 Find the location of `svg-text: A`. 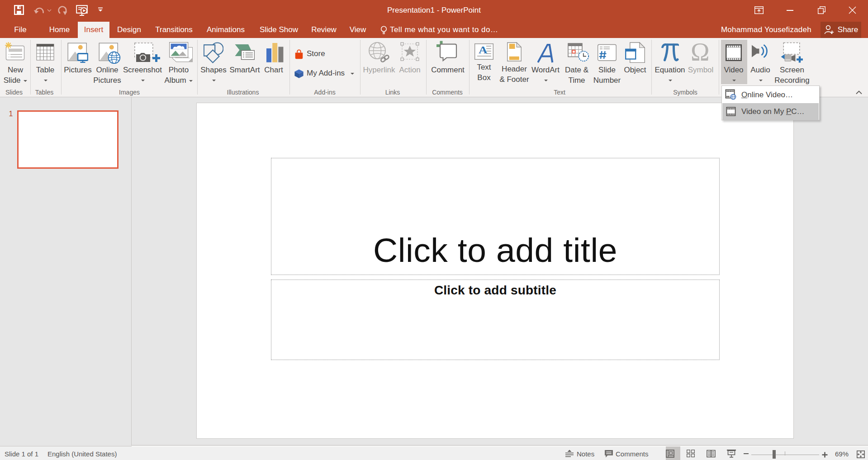

svg-text: A is located at coordinates (483, 50).